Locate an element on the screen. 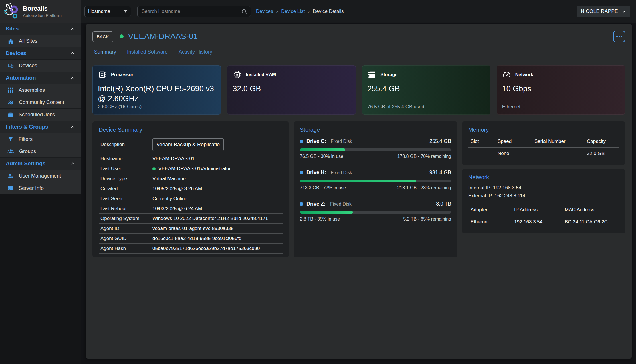 The height and width of the screenshot is (364, 636). stat-card-value: 32.0 GB is located at coordinates (291, 89).